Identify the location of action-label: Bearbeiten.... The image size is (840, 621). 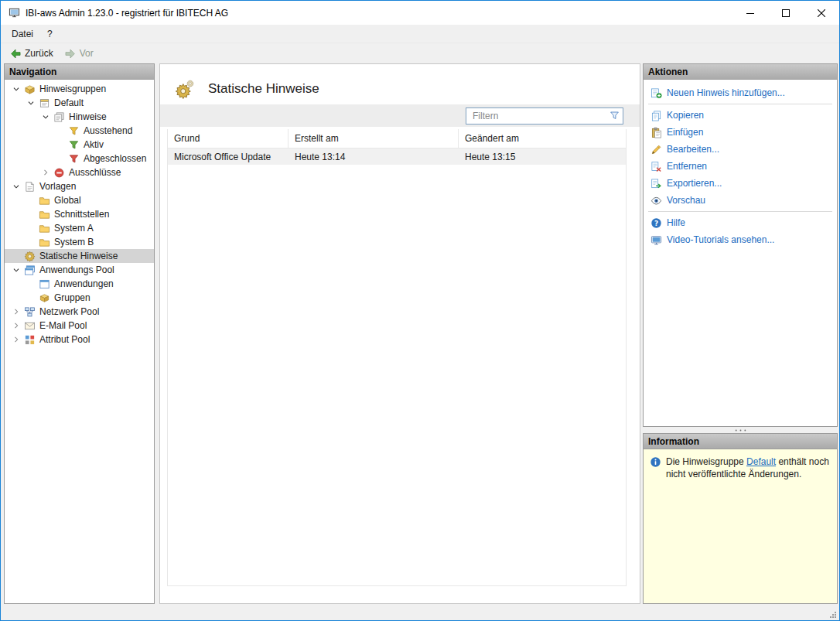
(693, 149).